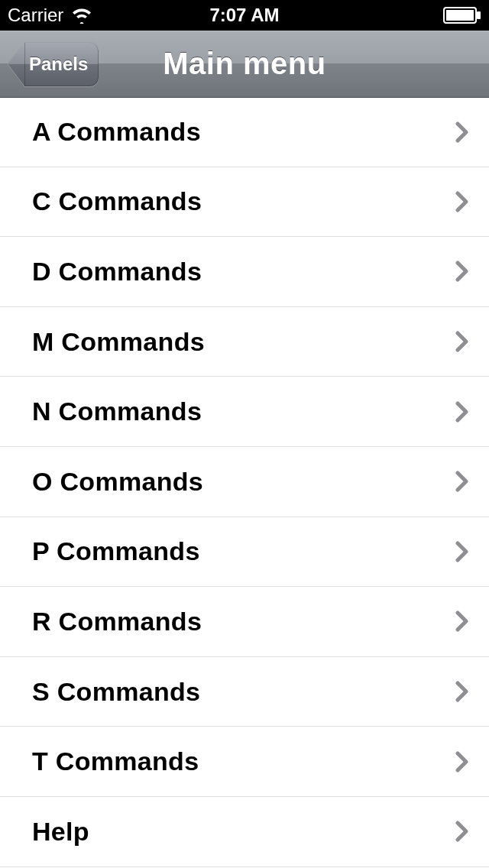 The width and height of the screenshot is (489, 868). Describe the element at coordinates (244, 832) in the screenshot. I see `list-item: Help` at that location.